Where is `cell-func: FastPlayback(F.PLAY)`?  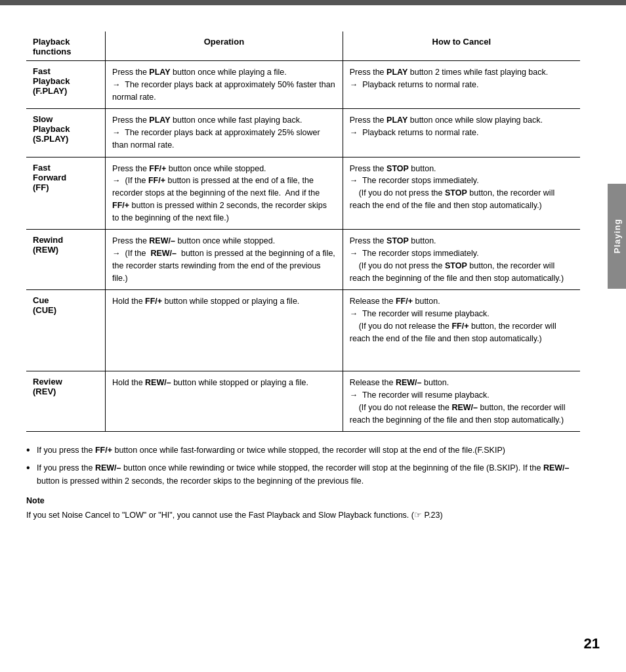 cell-func: FastPlayback(F.PLAY) is located at coordinates (66, 85).